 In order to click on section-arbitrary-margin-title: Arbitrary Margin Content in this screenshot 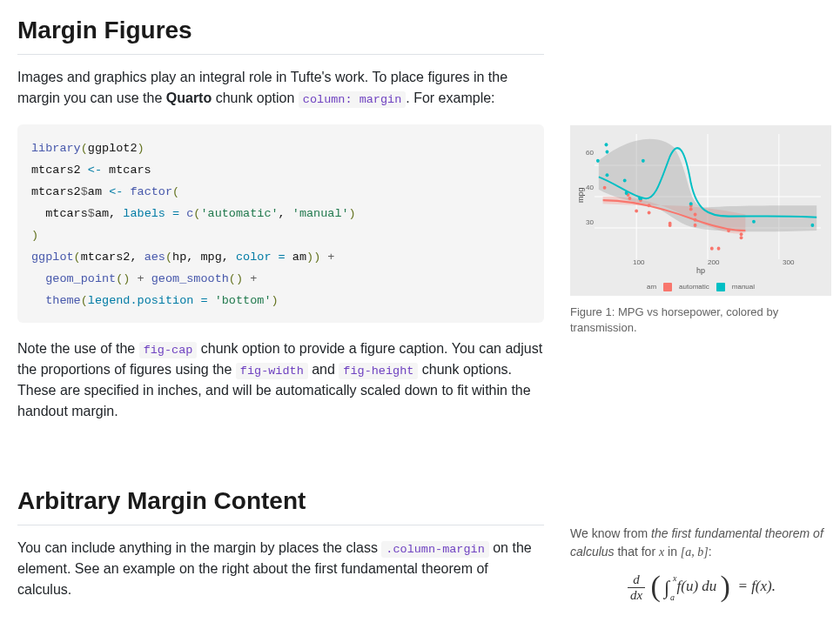, I will do `click(280, 505)`.